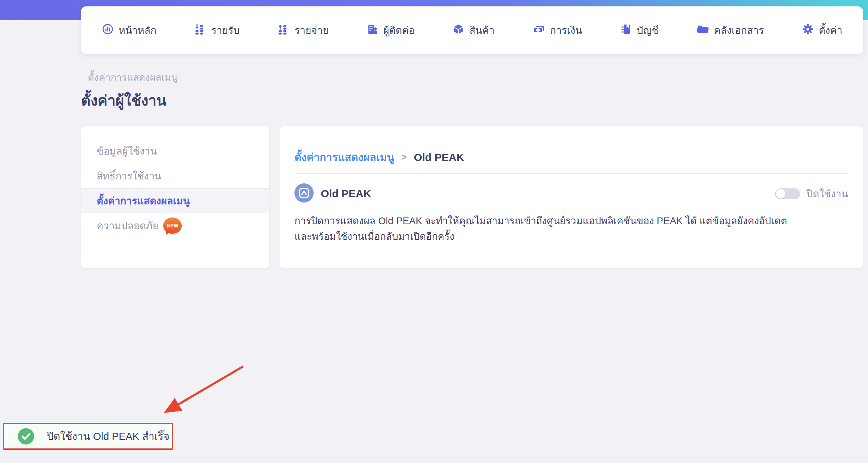 This screenshot has width=868, height=463. What do you see at coordinates (571, 173) in the screenshot?
I see `divider` at bounding box center [571, 173].